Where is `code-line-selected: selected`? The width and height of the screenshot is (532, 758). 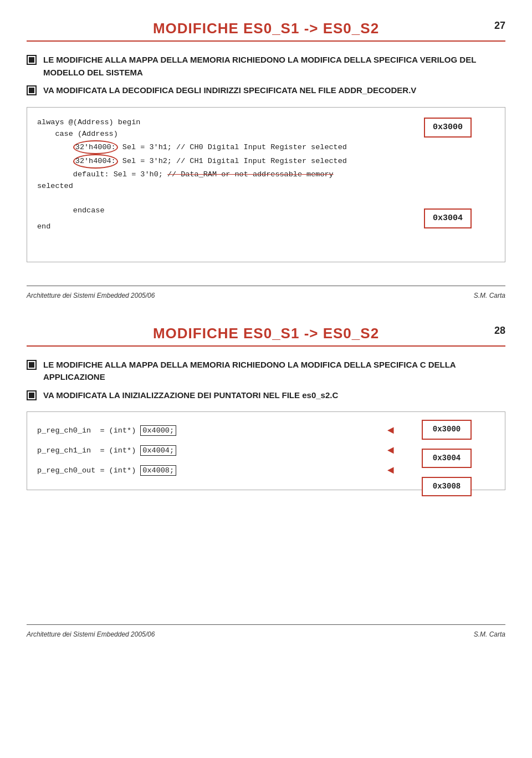 code-line-selected: selected is located at coordinates (266, 186).